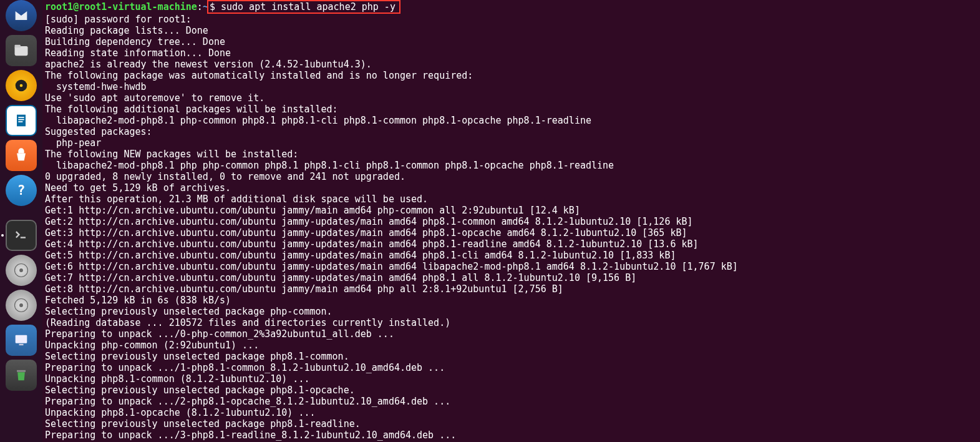 Image resolution: width=980 pixels, height=442 pixels. Describe the element at coordinates (512, 165) in the screenshot. I see `terminal-output-line: libapache2-mod-php8.1 php php-common php…` at that location.